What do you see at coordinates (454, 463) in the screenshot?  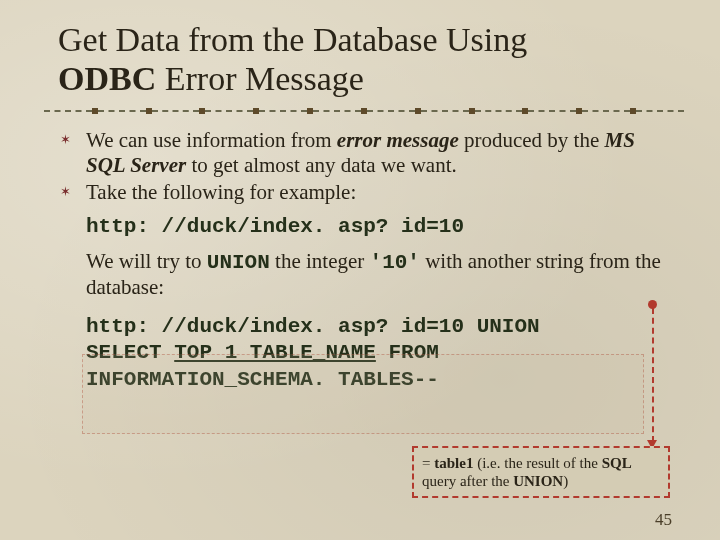 I see `text-bold: table1` at bounding box center [454, 463].